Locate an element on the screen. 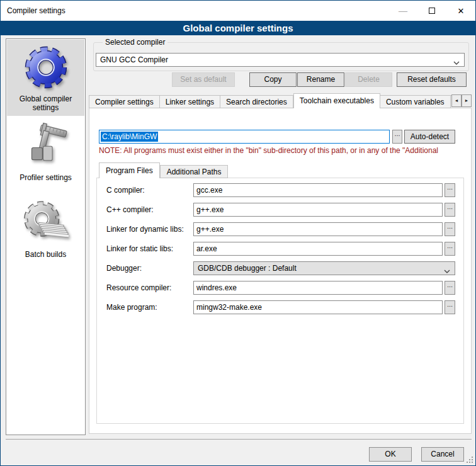  compiler-select-value: GNU GCC Compiler is located at coordinates (134, 60).